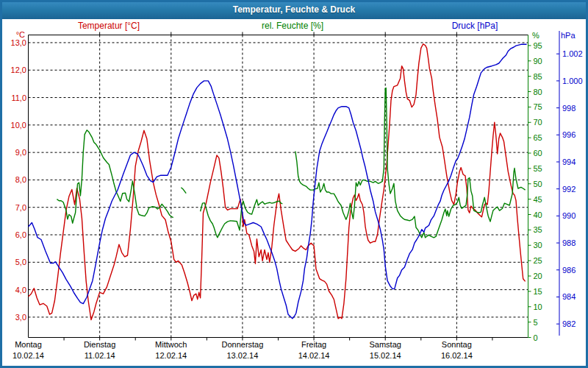 Image resolution: width=588 pixels, height=368 pixels. What do you see at coordinates (538, 245) in the screenshot?
I see `humidity-axis-tick-label: 30` at bounding box center [538, 245].